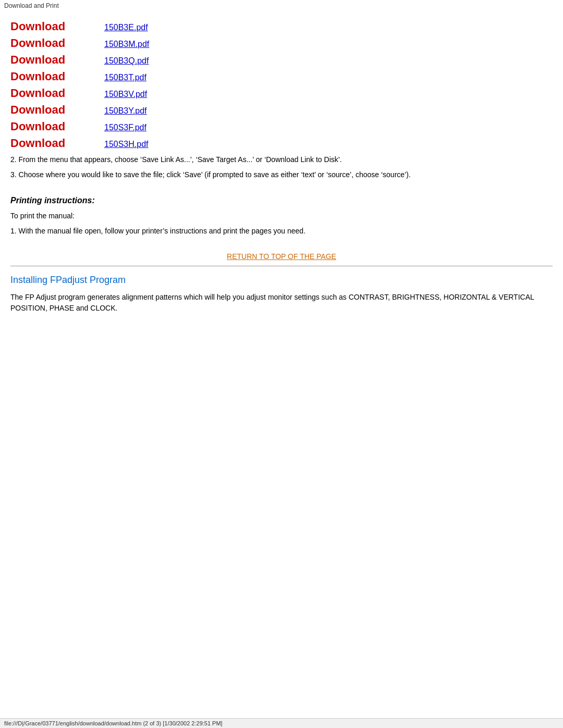 The width and height of the screenshot is (563, 728). What do you see at coordinates (282, 60) in the screenshot?
I see `download-item-3: Download 150B3Q.pdf` at bounding box center [282, 60].